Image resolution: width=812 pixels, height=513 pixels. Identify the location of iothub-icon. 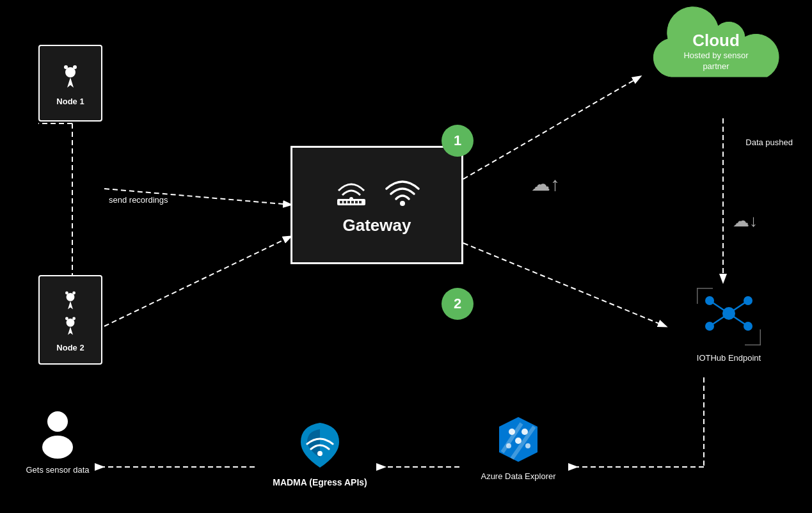
(729, 317).